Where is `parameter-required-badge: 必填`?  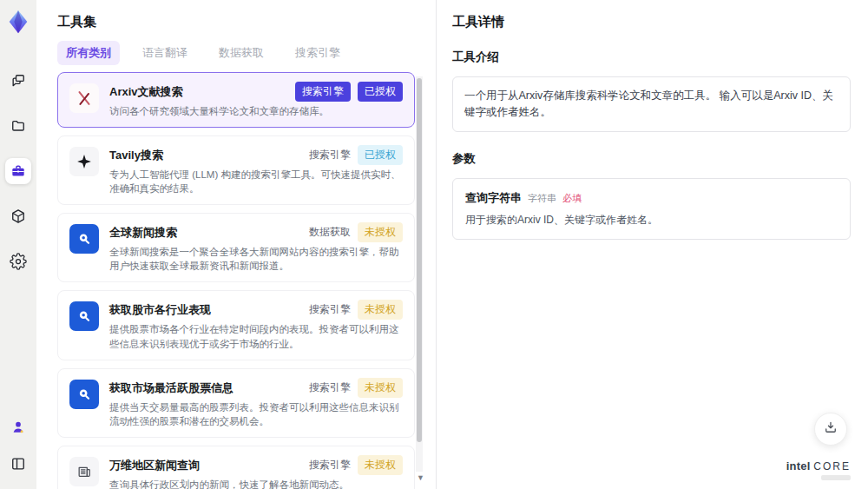 parameter-required-badge: 必填 is located at coordinates (572, 198).